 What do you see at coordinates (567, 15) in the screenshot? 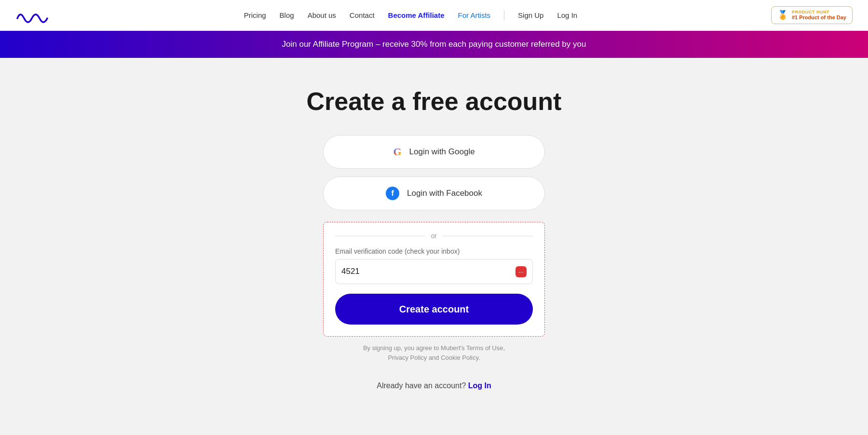
I see `nav-login: Log In` at bounding box center [567, 15].